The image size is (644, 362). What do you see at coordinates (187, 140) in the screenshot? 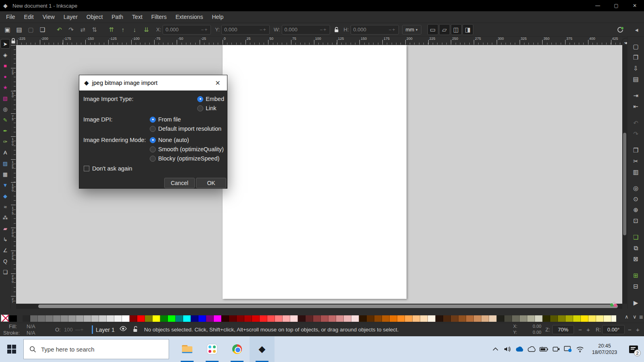
I see `rendering-mode-option: None (auto)` at bounding box center [187, 140].